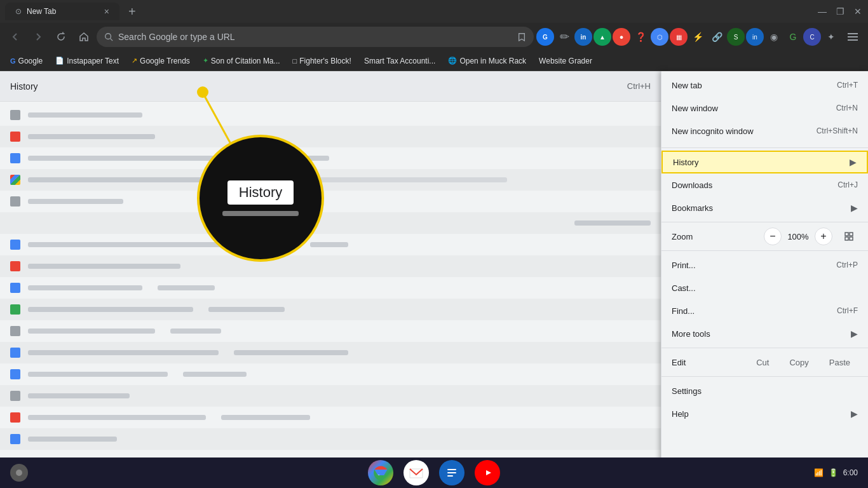  Describe the element at coordinates (566, 61) in the screenshot. I see `bookmark-websitegrader: Website Grader` at that location.